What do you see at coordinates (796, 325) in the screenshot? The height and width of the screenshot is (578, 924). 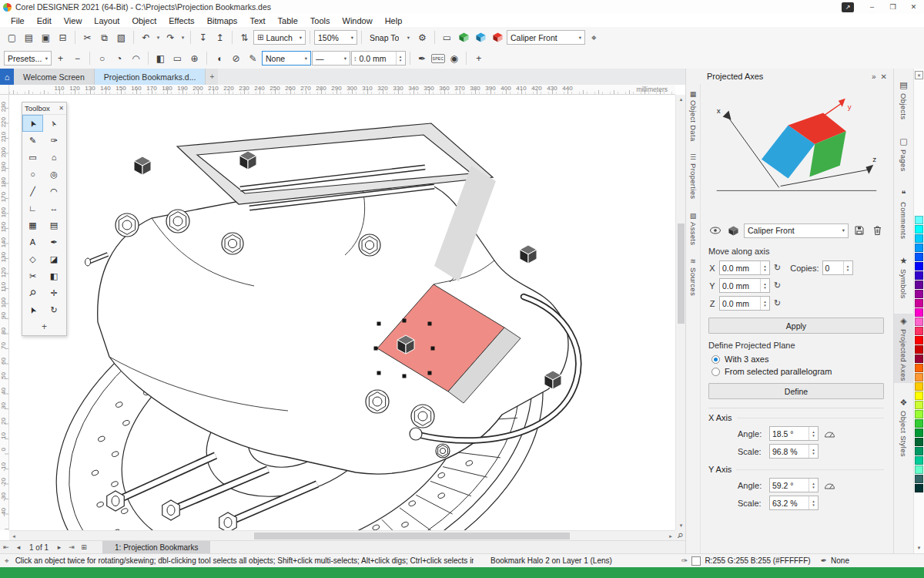 I see `apply-button: Apply` at bounding box center [796, 325].